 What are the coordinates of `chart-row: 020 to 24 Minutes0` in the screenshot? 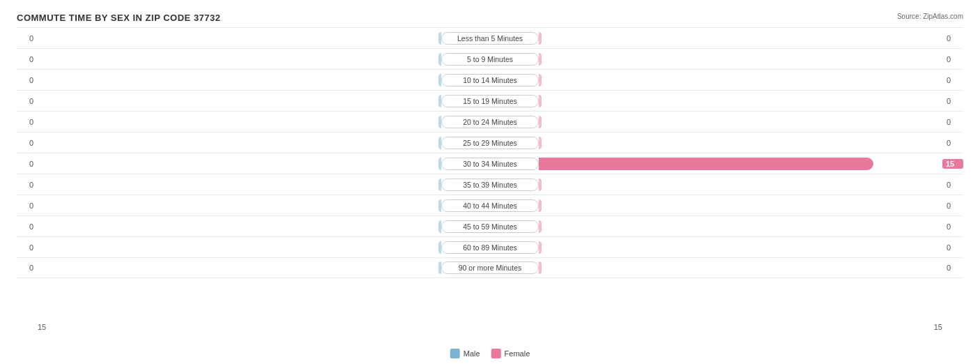 It's located at (490, 121).